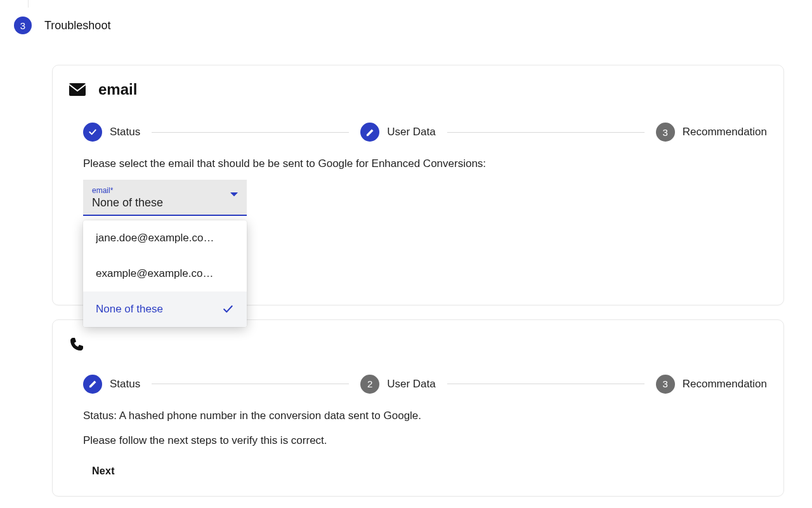 Image resolution: width=812 pixels, height=508 pixels. Describe the element at coordinates (28, 4) in the screenshot. I see `vertical-line` at that location.